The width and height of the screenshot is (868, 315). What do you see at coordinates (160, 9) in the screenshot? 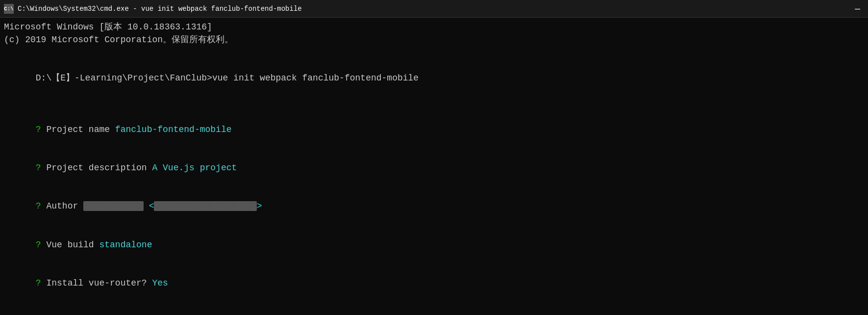
I see `window-title: C:\Windows\System32\cmd.exe - vue init w…` at bounding box center [160, 9].